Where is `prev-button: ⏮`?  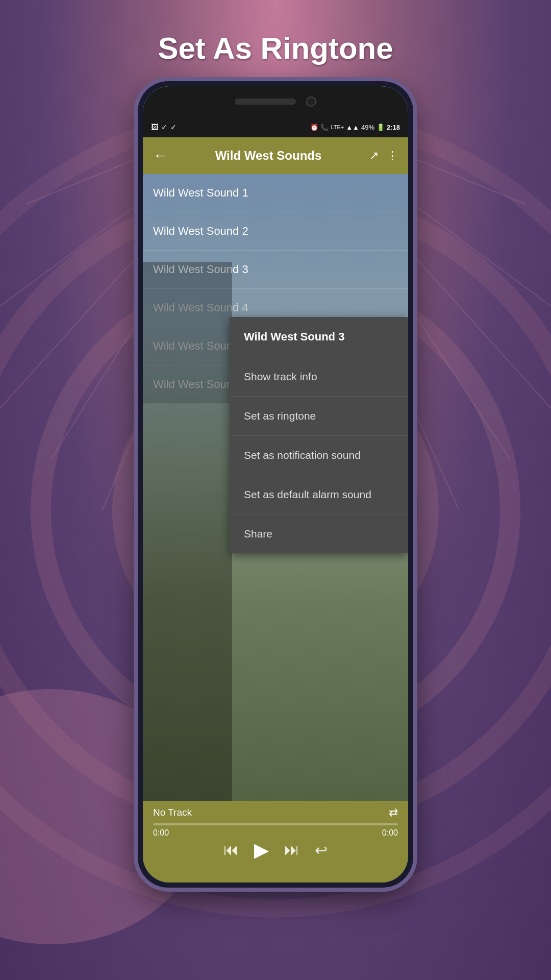
prev-button: ⏮ is located at coordinates (231, 850).